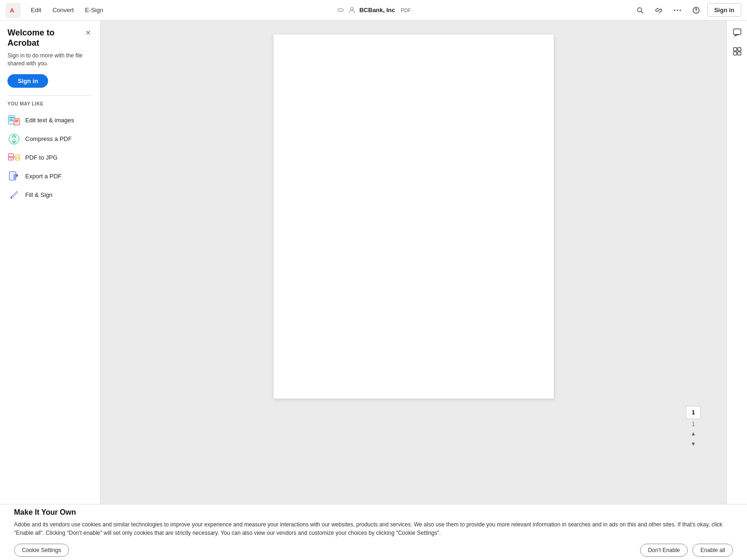 The image size is (747, 560). I want to click on cookie-settings-button: Cookie Settings, so click(42, 550).